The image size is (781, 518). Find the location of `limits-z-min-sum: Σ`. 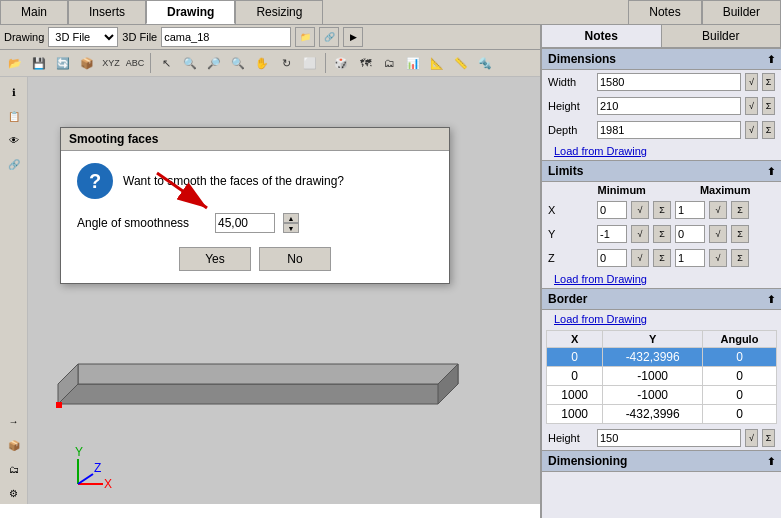

limits-z-min-sum: Σ is located at coordinates (662, 258).